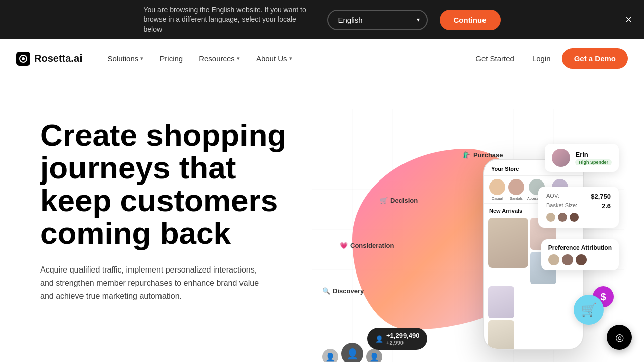  Describe the element at coordinates (629, 20) in the screenshot. I see `close-button: ×` at that location.